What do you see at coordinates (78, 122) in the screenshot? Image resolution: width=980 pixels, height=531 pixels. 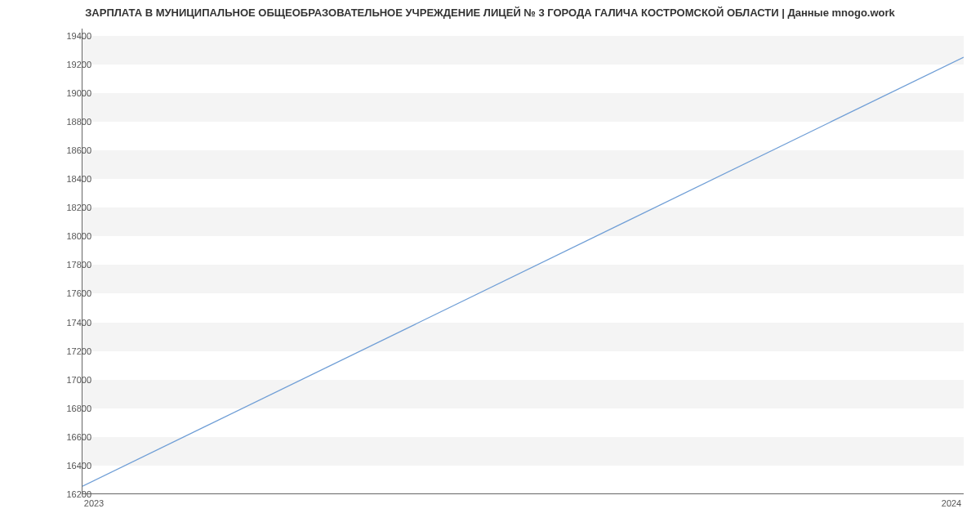 I see `y-tick-label: 18800` at bounding box center [78, 122].